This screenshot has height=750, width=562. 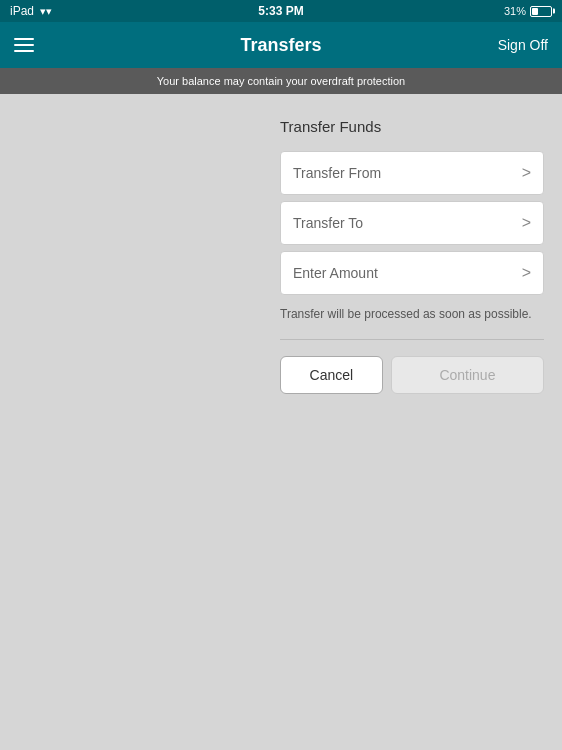 I want to click on transfer-from-chevron-icon: >, so click(x=526, y=173).